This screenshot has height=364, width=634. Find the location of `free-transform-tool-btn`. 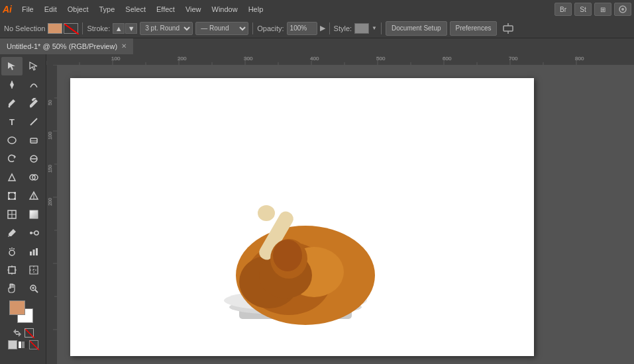

free-transform-tool-btn is located at coordinates (12, 196).